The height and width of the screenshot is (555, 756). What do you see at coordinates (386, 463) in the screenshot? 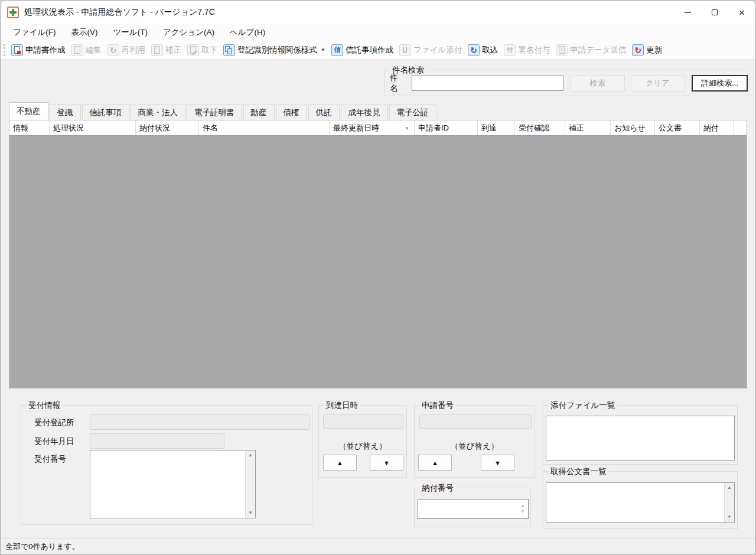
I see `arrival-sort-down-button: ▼` at bounding box center [386, 463].